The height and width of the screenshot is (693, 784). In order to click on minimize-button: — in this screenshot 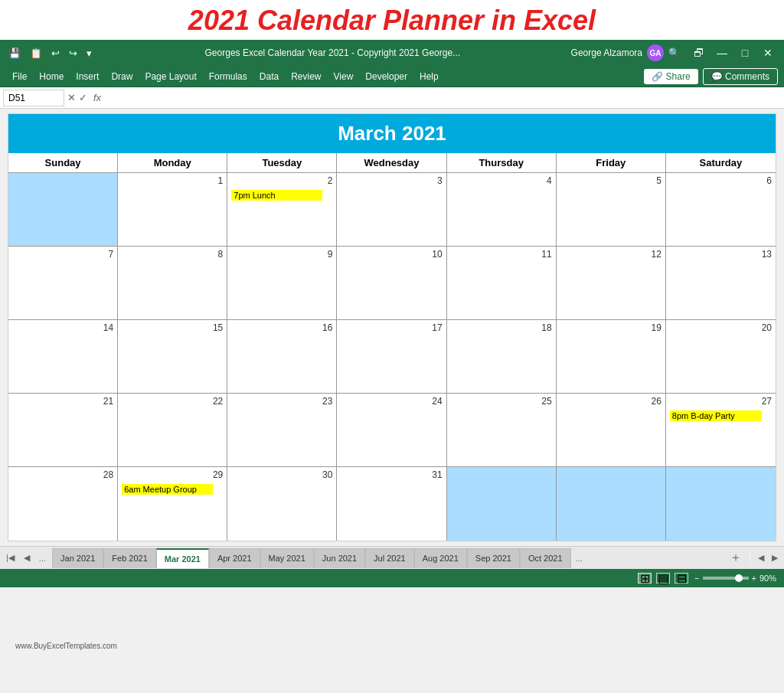, I will do `click(722, 53)`.